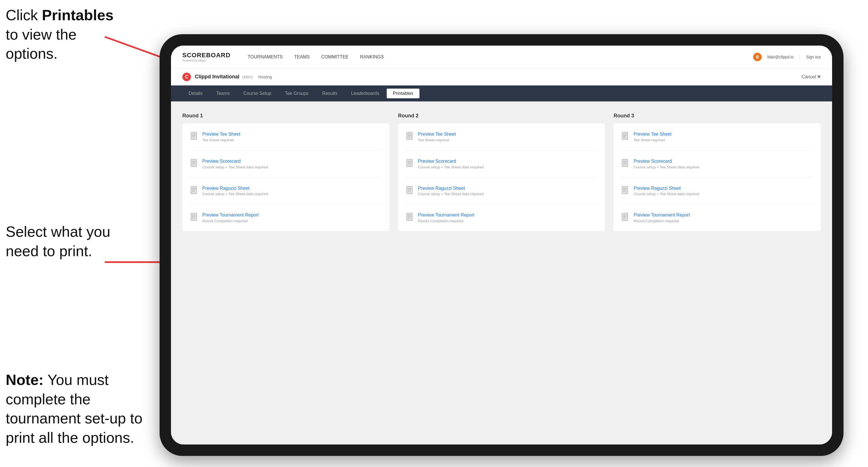 The width and height of the screenshot is (868, 467). What do you see at coordinates (286, 218) in the screenshot?
I see `round1-tournament-report: Preview Tournament Report Round Completi…` at bounding box center [286, 218].